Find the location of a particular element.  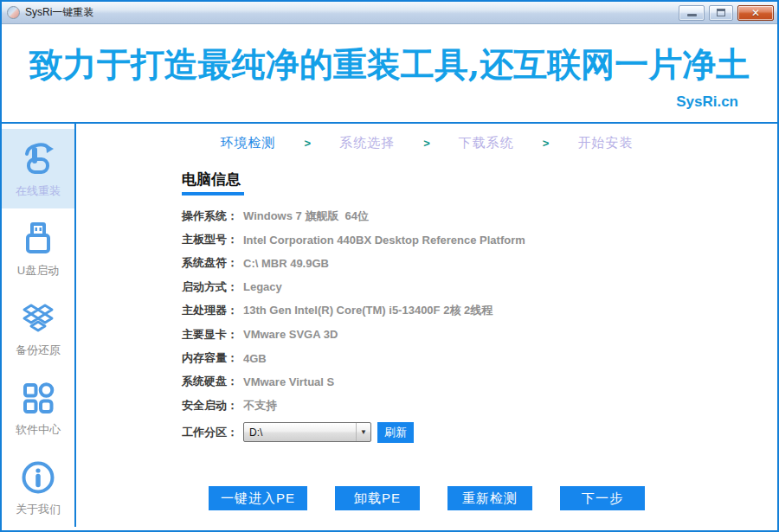

info-label: 启动方式： is located at coordinates (209, 287).